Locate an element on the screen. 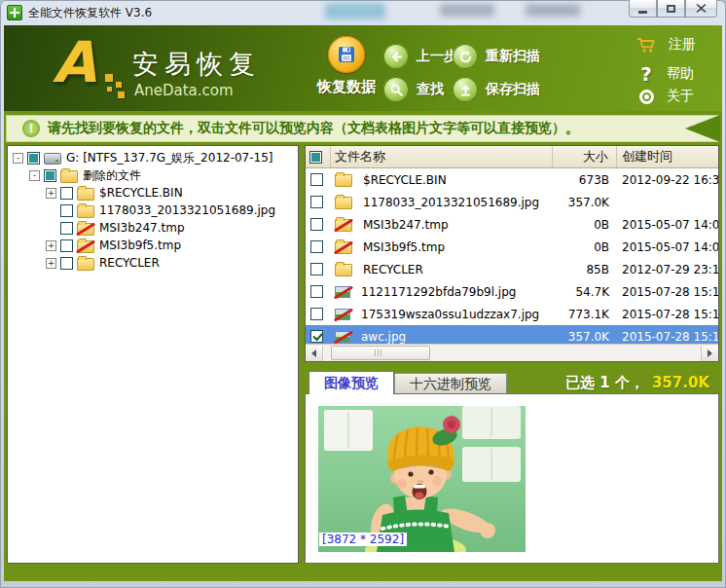 This screenshot has width=726, height=588. table-row: MSI3b9f5.tmp0B2015-05-07 14:04 is located at coordinates (512, 247).